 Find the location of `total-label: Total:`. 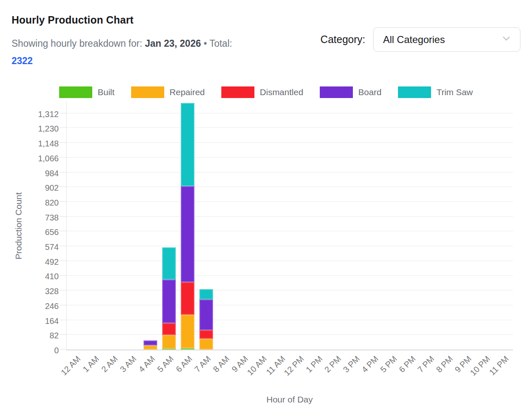

total-label: Total: is located at coordinates (221, 43).